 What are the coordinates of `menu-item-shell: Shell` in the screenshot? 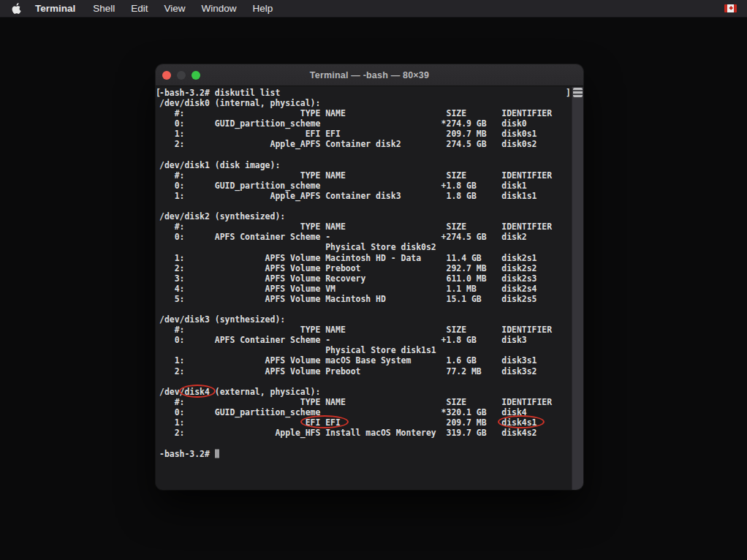 It's located at (104, 9).